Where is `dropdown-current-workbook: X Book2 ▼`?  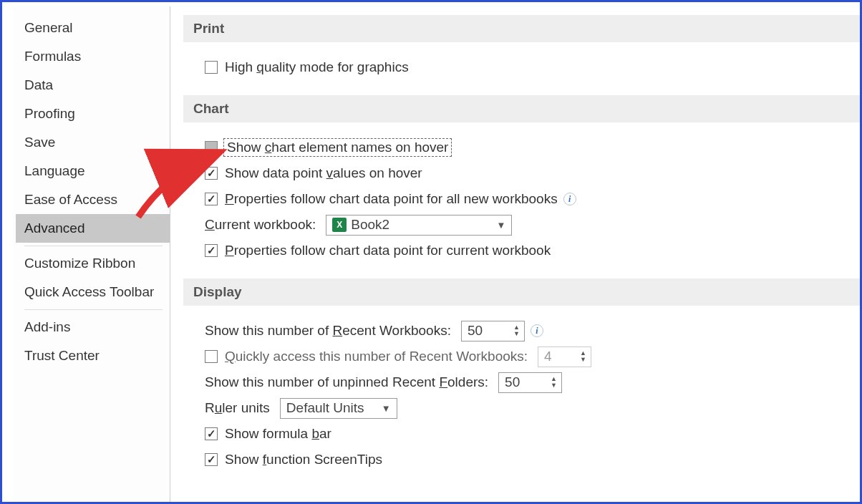 dropdown-current-workbook: X Book2 ▼ is located at coordinates (419, 225).